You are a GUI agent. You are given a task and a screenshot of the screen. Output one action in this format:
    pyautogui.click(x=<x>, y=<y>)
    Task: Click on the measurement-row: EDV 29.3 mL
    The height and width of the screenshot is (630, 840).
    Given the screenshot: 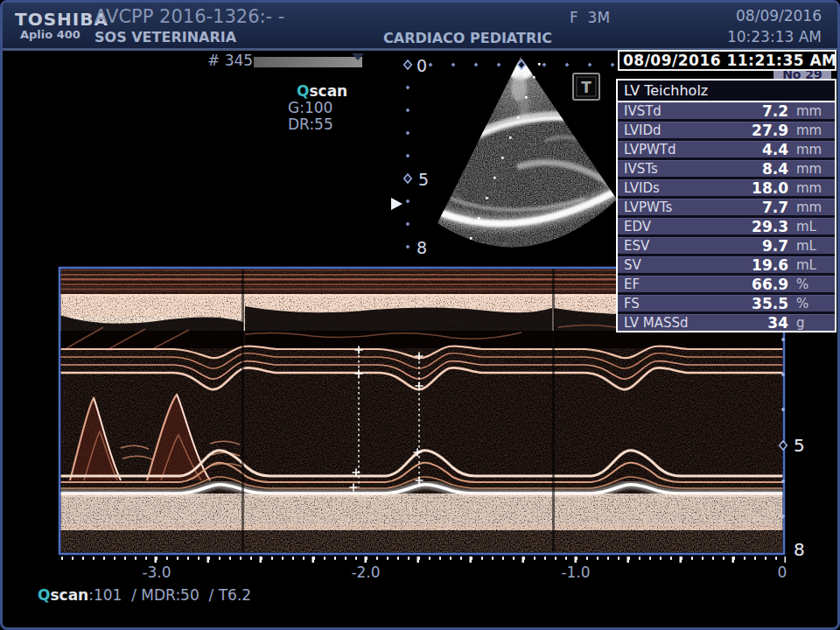 What is the action you would take?
    pyautogui.click(x=726, y=228)
    